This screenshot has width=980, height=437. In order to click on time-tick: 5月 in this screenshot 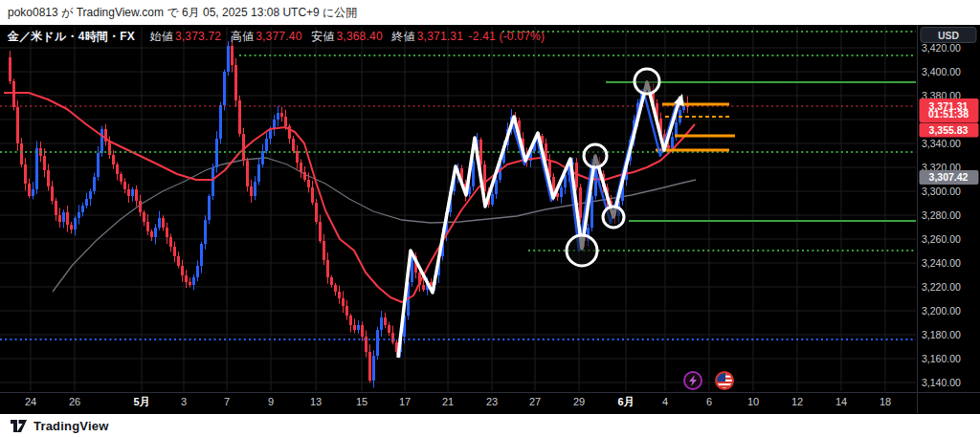, I will do `click(142, 402)`.